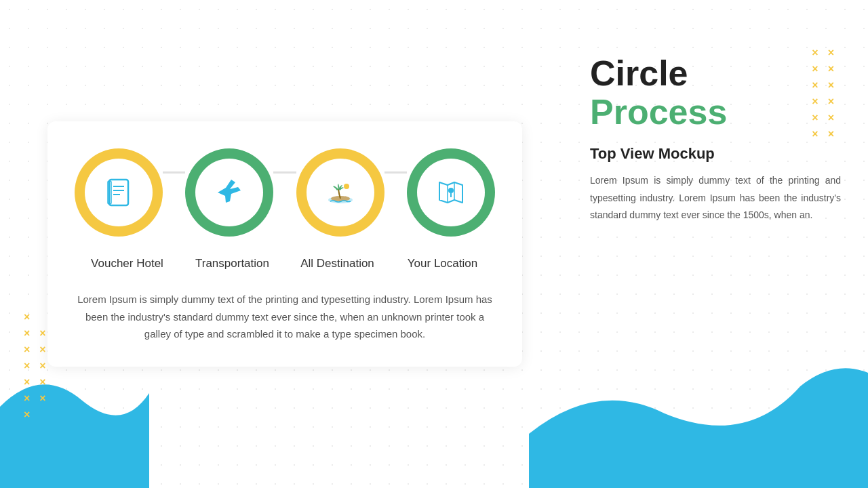  What do you see at coordinates (233, 264) in the screenshot?
I see `label-transportation: Transportation` at bounding box center [233, 264].